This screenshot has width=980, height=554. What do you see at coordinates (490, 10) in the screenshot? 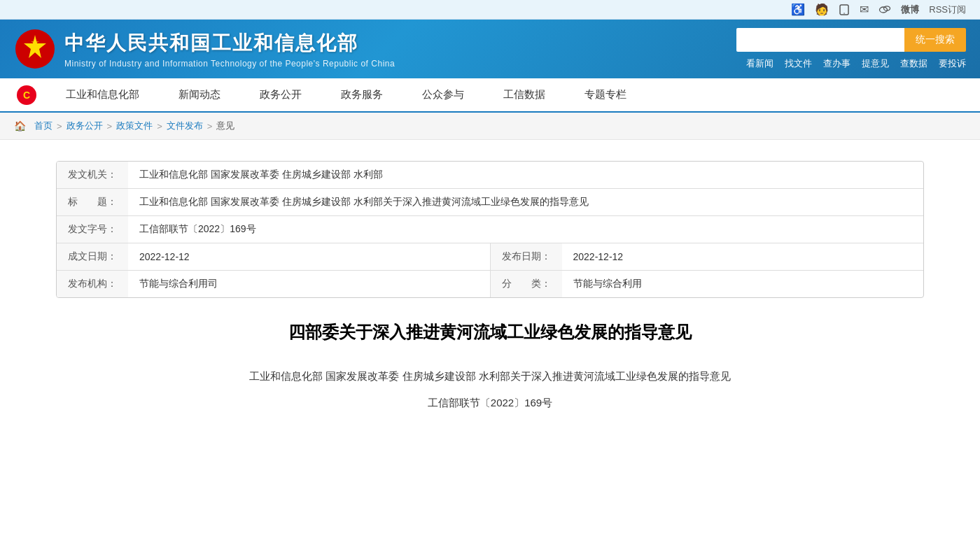
I see `top-utility-bar: ♿ 🧑 ✉ 微博 RSS订阅` at bounding box center [490, 10].